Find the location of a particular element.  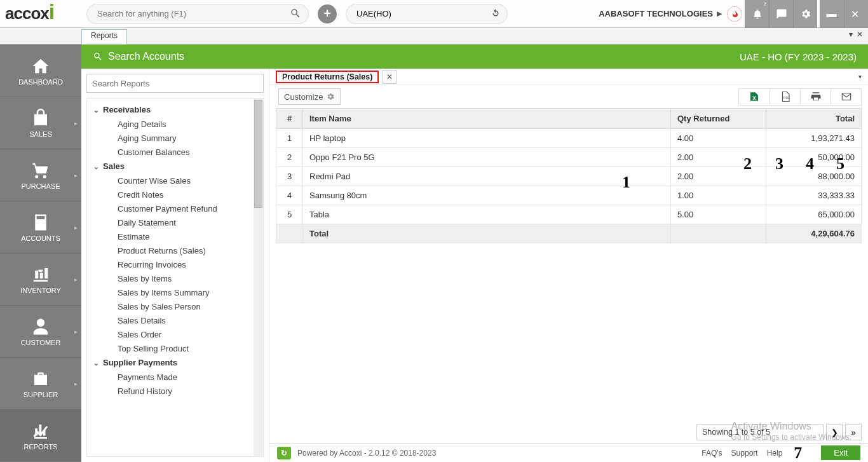

table-row: 1HP laptop4.001,93,271.43 is located at coordinates (569, 139).